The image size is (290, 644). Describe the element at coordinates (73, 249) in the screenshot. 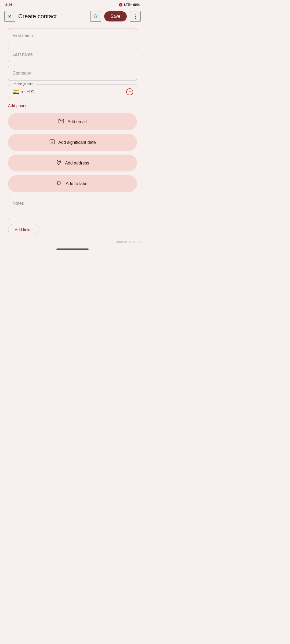

I see `nav-bar` at that location.